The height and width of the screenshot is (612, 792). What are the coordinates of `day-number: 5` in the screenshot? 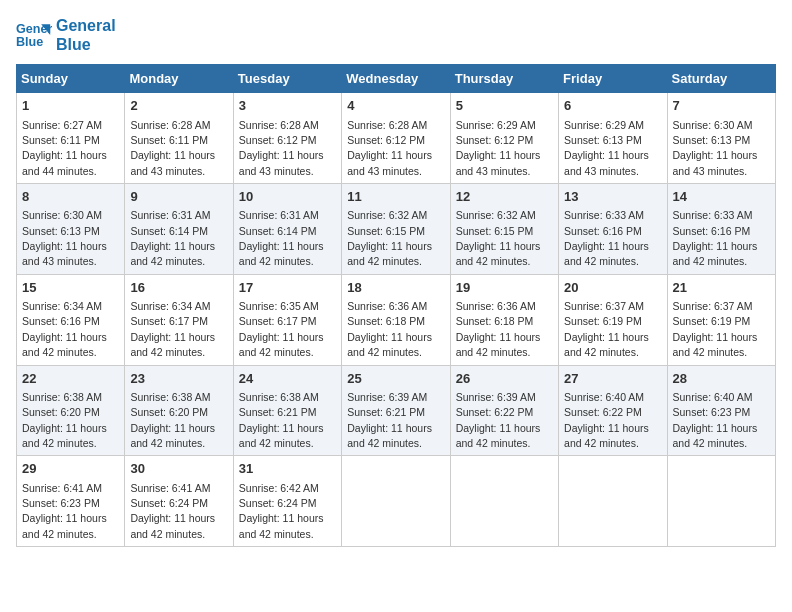 It's located at (504, 106).